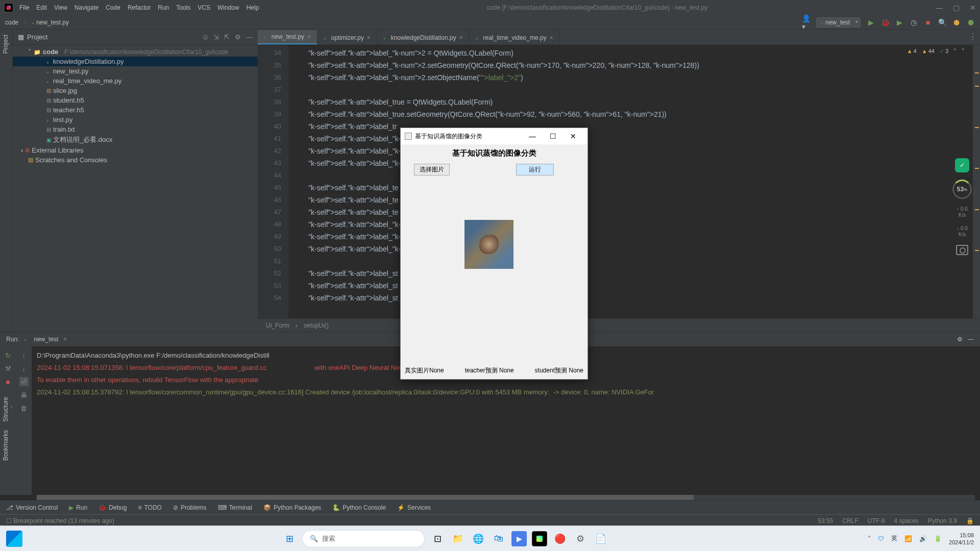  Describe the element at coordinates (238, 37) in the screenshot. I see `settings-icon: ⚙` at that location.